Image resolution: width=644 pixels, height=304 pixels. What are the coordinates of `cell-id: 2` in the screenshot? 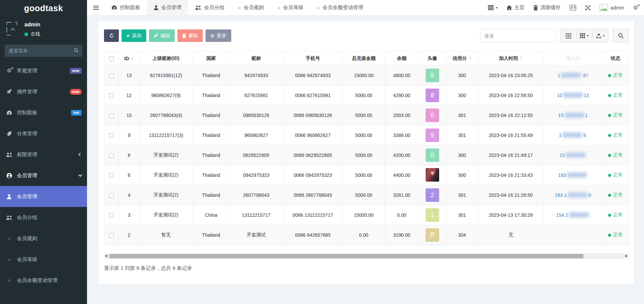 It's located at (129, 235).